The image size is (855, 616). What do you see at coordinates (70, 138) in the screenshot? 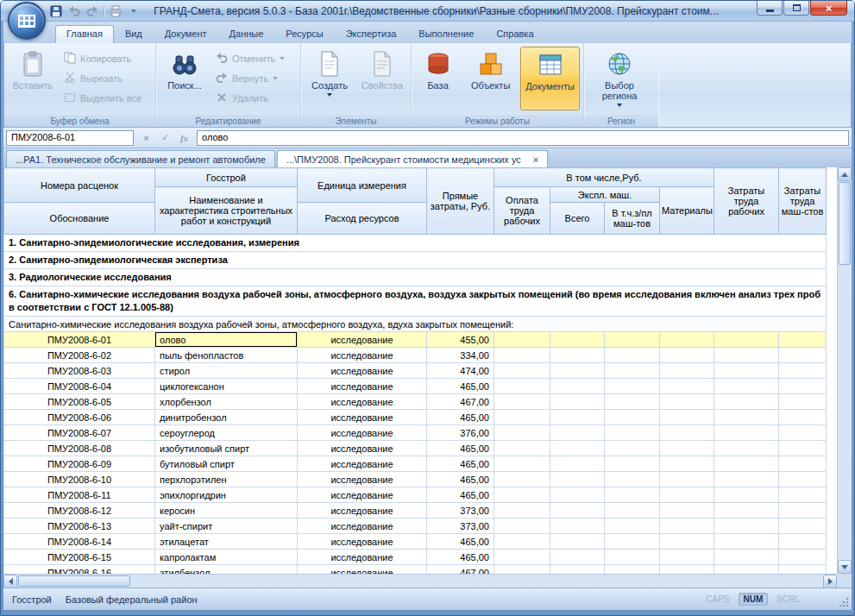
I see `cell-reference-input: ПМУ2008-6-01` at bounding box center [70, 138].